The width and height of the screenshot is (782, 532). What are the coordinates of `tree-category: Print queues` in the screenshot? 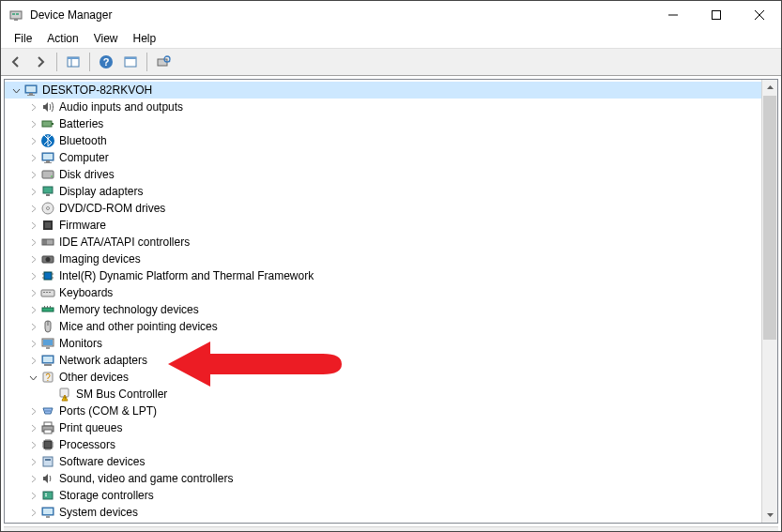 It's located at (391, 428).